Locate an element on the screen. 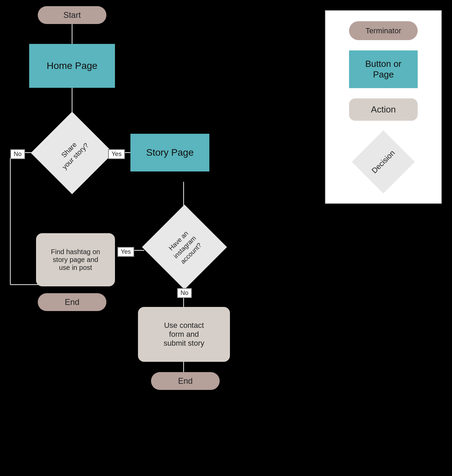  legend-page-box: Button or Page is located at coordinates (383, 69).